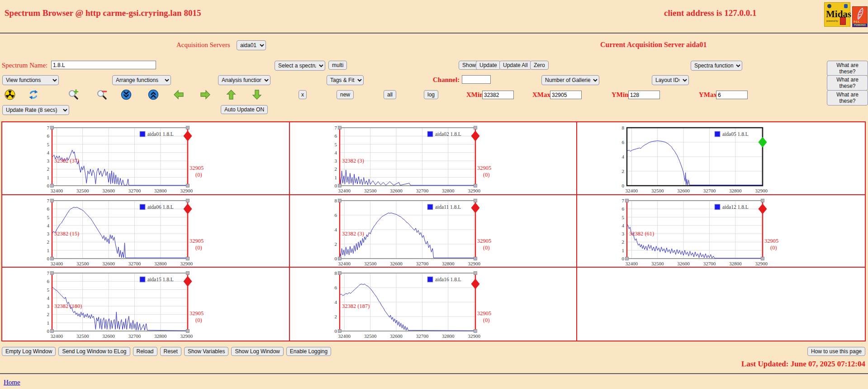 The image size is (868, 389). Describe the element at coordinates (142, 80) in the screenshot. I see `arrange-functions-dropdown: Arrange functions` at that location.